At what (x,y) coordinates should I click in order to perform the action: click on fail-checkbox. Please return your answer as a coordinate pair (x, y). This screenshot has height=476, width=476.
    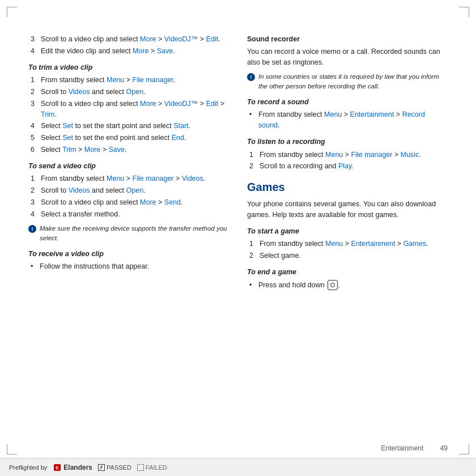
    Looking at the image, I should click on (141, 468).